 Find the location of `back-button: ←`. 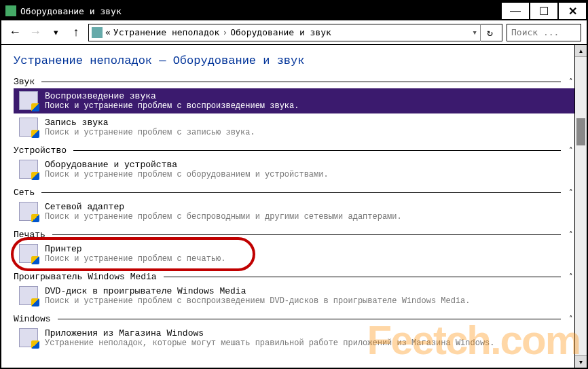

back-button: ← is located at coordinates (15, 33).